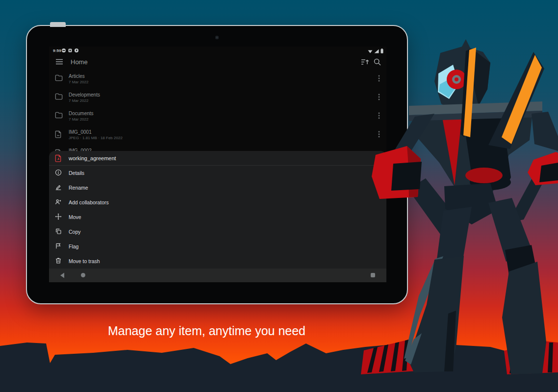 The height and width of the screenshot is (392, 558). I want to click on file-name: Documents, so click(81, 114).